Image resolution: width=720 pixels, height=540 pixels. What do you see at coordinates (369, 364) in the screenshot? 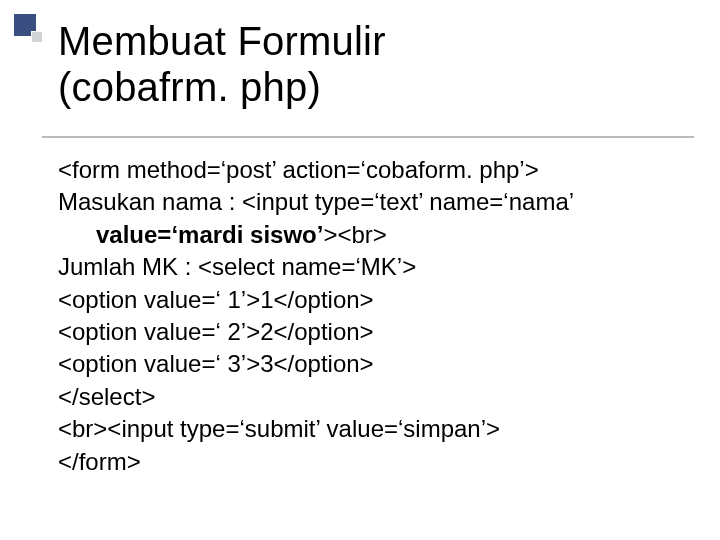
I see `code-line: <option value=‘ 3’>3</option>` at bounding box center [369, 364].